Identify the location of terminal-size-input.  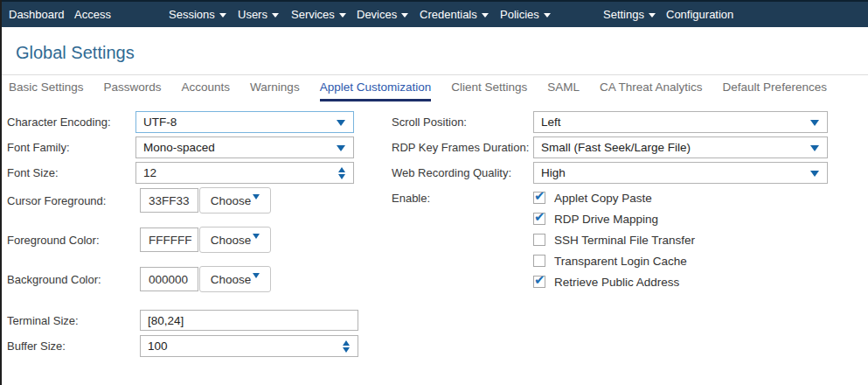
(249, 320).